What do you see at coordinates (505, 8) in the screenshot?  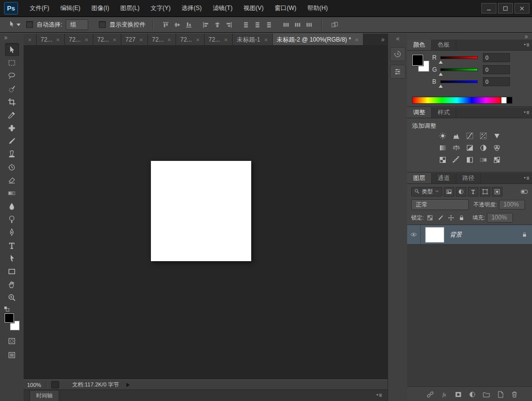 I see `maximize-button` at bounding box center [505, 8].